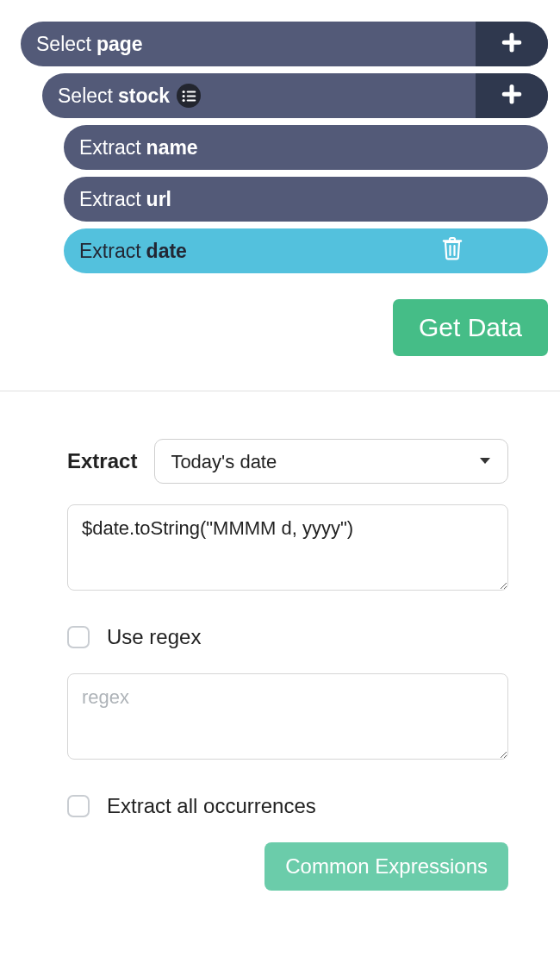 The image size is (560, 957). Describe the element at coordinates (78, 806) in the screenshot. I see `extract-all-checkbox` at that location.